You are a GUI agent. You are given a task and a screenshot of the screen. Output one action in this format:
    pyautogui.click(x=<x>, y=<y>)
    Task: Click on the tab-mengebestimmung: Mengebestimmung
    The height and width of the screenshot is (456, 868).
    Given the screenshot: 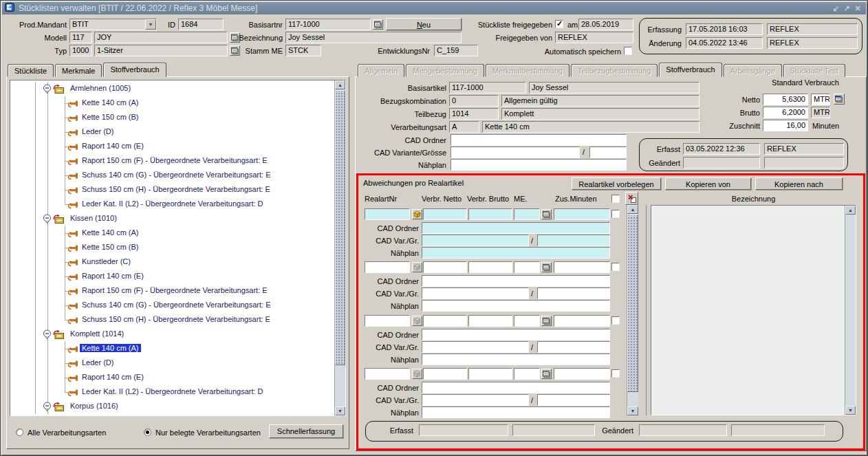 What is the action you would take?
    pyautogui.click(x=445, y=70)
    